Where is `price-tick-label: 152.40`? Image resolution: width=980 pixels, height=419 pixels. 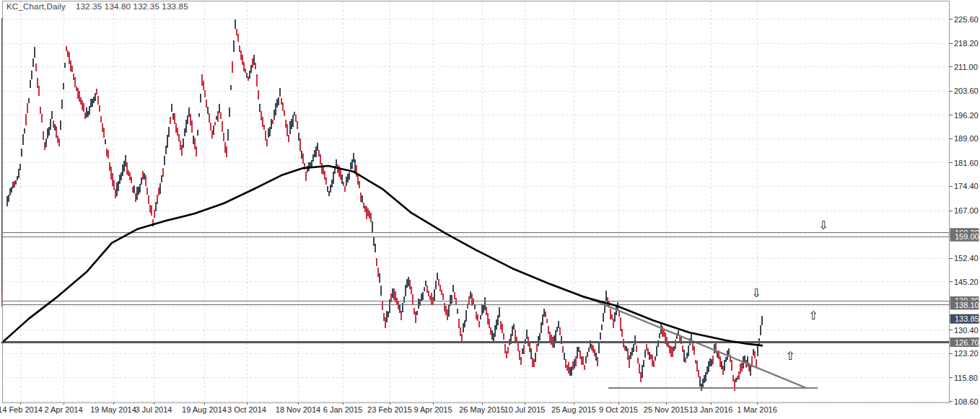
price-tick-label: 152.40 is located at coordinates (966, 258).